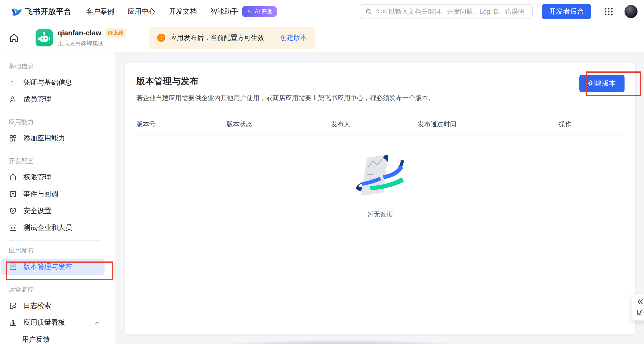 The width and height of the screenshot is (644, 344). I want to click on top-nav: 客户案例 应用中心 开发文档 智能助手 AI 开发, so click(182, 12).